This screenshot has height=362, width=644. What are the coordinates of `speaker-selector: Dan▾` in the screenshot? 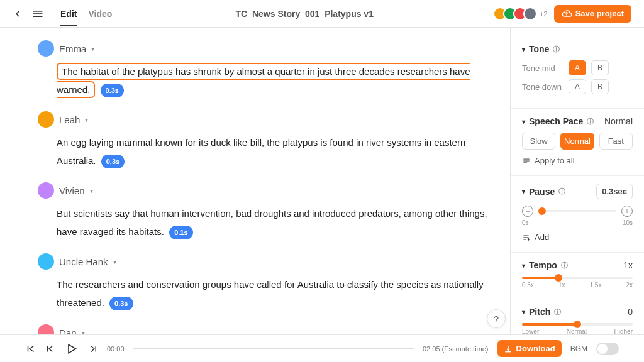 It's located at (263, 329).